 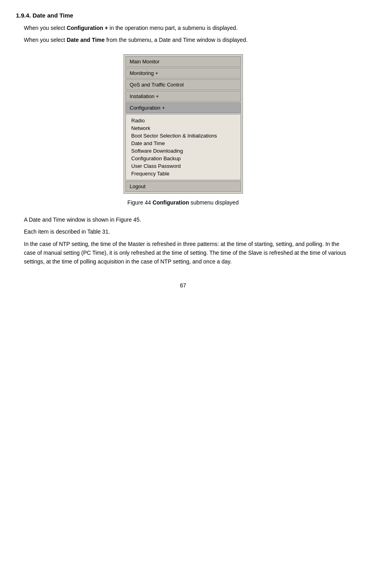 I want to click on page-number: 67, so click(x=183, y=285).